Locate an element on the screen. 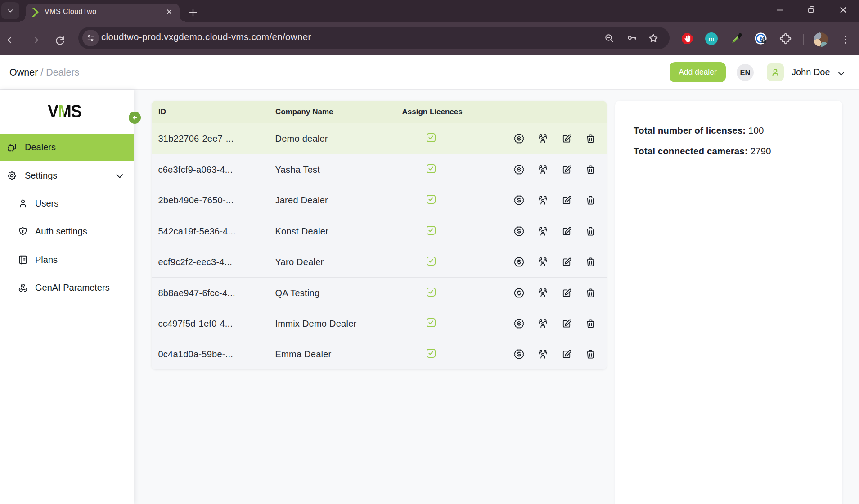  svg-text: m is located at coordinates (712, 39).